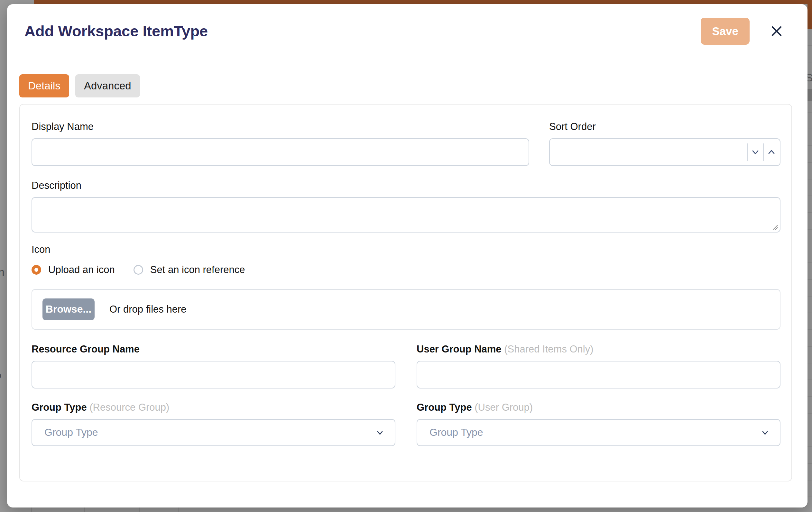 This screenshot has height=512, width=812. What do you see at coordinates (413, 86) in the screenshot?
I see `dialog-tabs: Details Advanced` at bounding box center [413, 86].